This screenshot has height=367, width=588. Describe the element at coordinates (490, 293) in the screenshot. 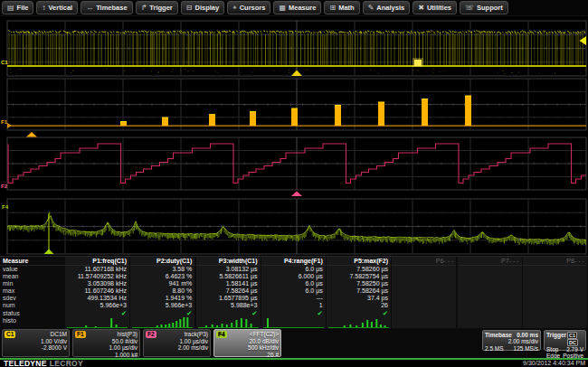

I see `measure-column-p7: P7- - -` at that location.